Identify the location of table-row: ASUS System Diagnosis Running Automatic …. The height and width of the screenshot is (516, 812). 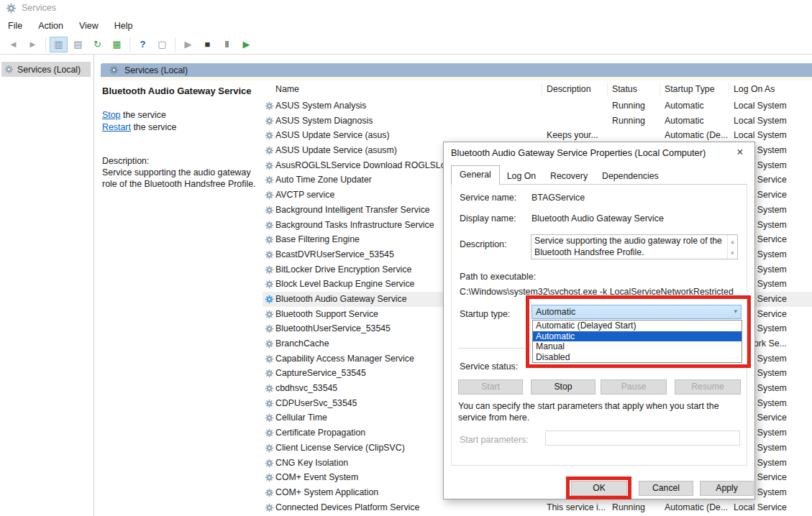
(537, 121).